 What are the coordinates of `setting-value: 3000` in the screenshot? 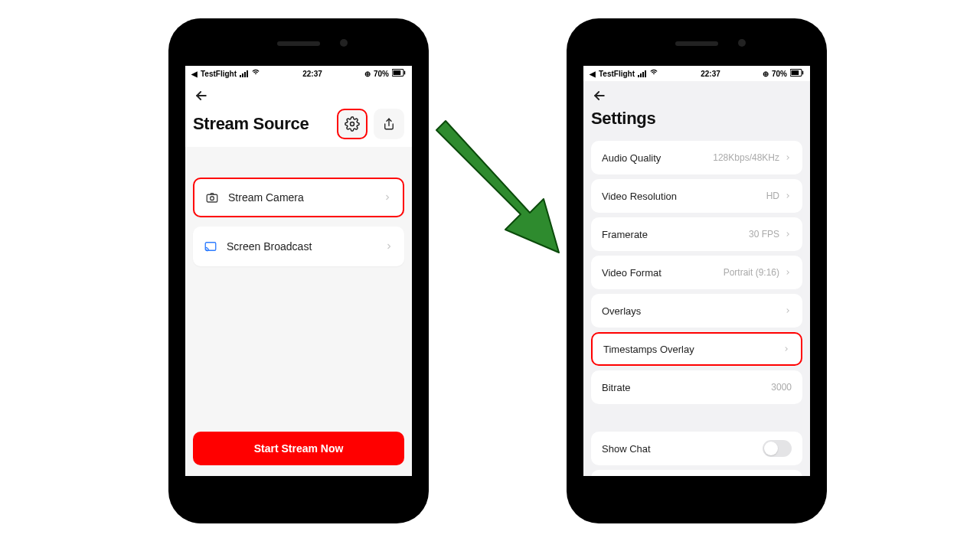 It's located at (781, 387).